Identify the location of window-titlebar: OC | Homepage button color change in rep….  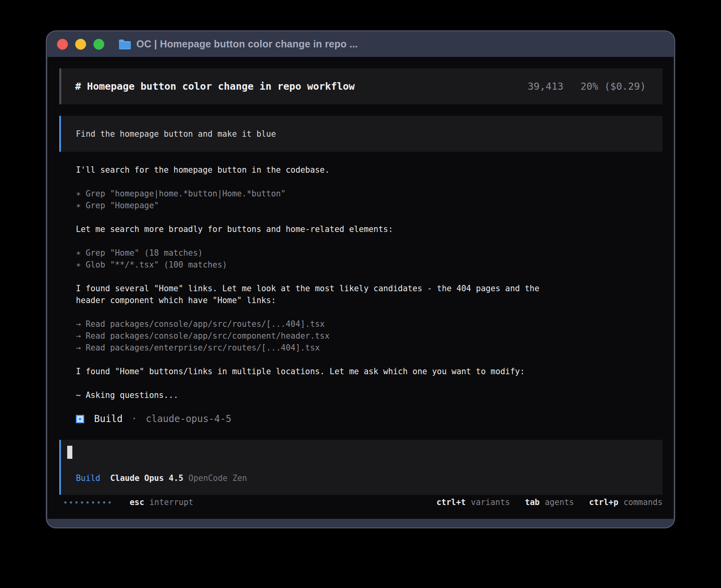
(360, 44).